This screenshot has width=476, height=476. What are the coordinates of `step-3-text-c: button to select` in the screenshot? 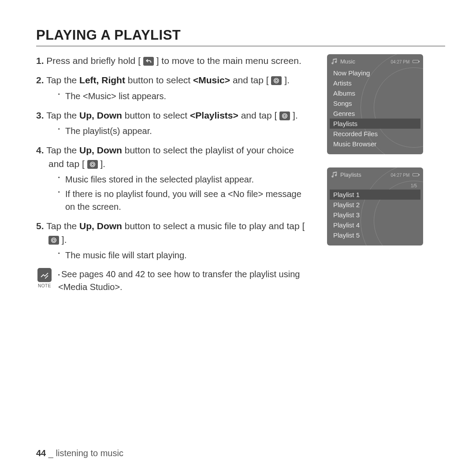 It's located at (157, 115).